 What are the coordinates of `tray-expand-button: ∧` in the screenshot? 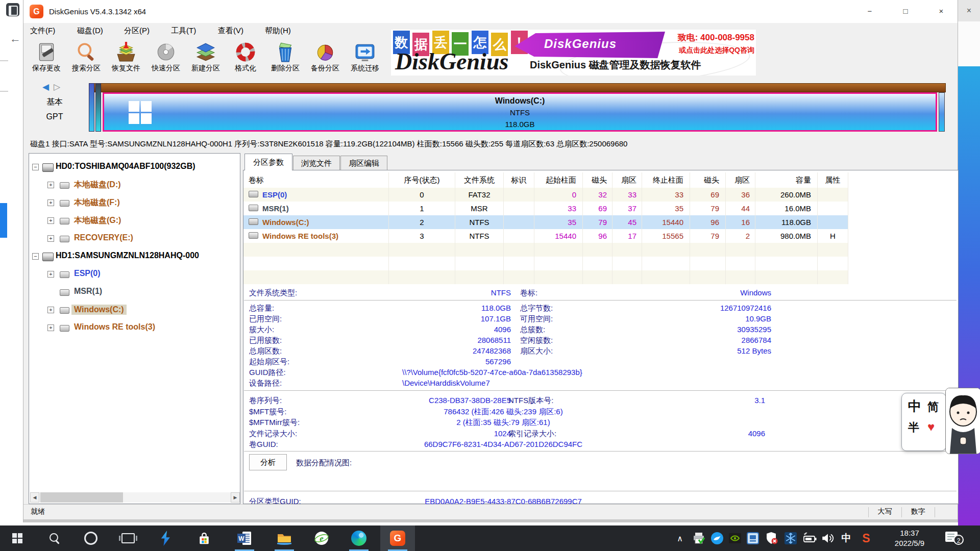 It's located at (680, 538).